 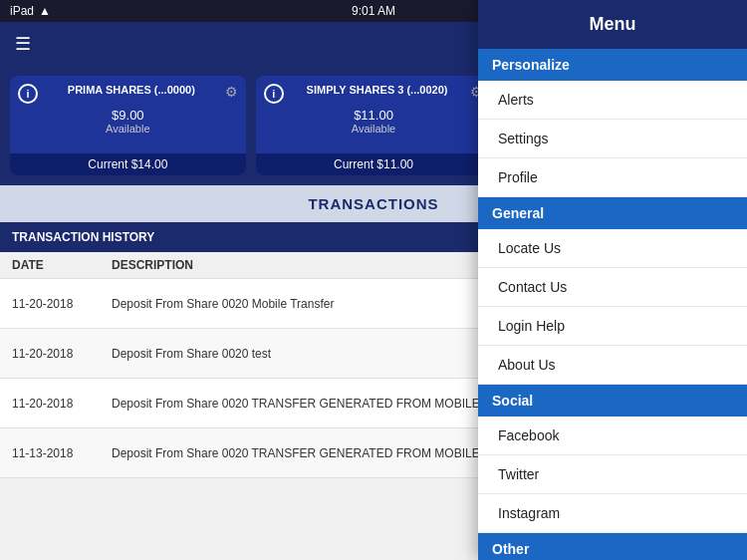 I want to click on wifi-icon: ▲, so click(x=45, y=11).